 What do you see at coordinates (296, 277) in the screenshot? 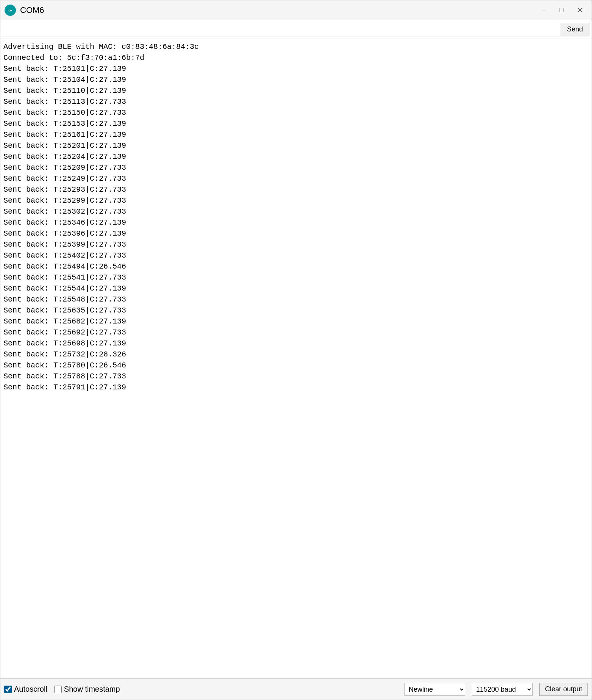
I see `list-item: Sent back: T:25541|C:27.733` at bounding box center [296, 277].